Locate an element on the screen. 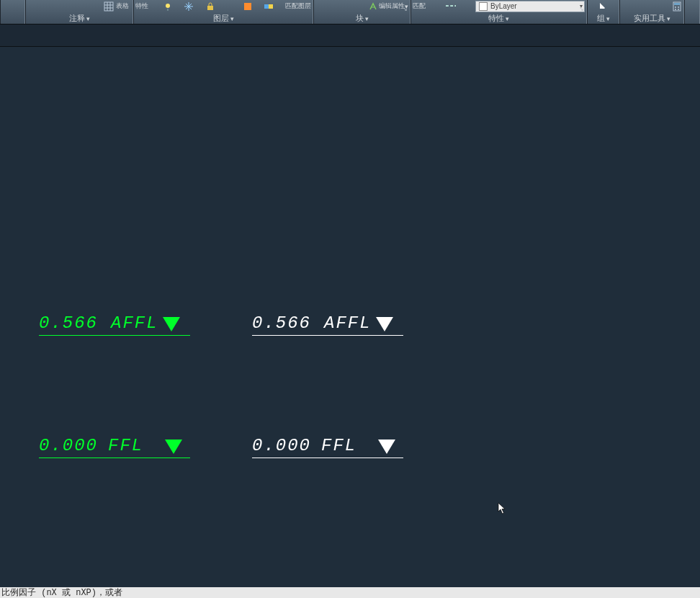 The image size is (700, 598). panel-layers: 特性 匹配图层 图层 is located at coordinates (223, 12).